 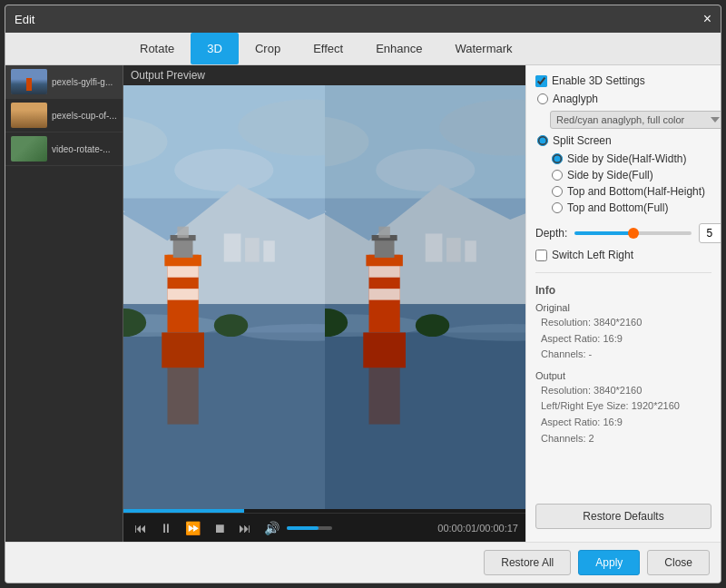 I want to click on stop-button: ⏹, so click(x=220, y=528).